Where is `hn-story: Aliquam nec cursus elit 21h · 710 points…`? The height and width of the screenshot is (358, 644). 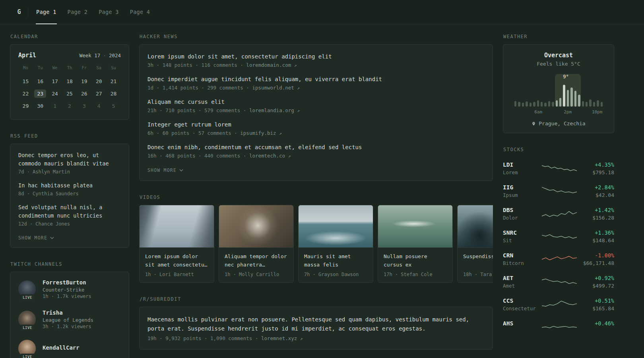 hn-story: Aliquam nec cursus elit 21h · 710 points… is located at coordinates (316, 106).